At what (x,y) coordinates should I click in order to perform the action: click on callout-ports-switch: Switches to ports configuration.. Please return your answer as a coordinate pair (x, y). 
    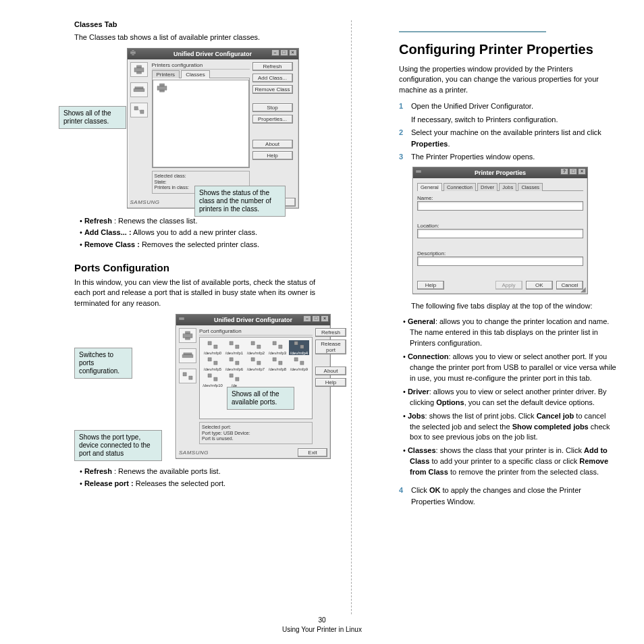
    Looking at the image, I should click on (103, 363).